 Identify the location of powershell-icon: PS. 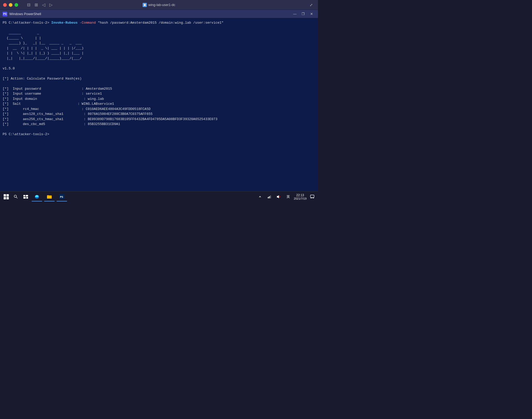
(62, 197).